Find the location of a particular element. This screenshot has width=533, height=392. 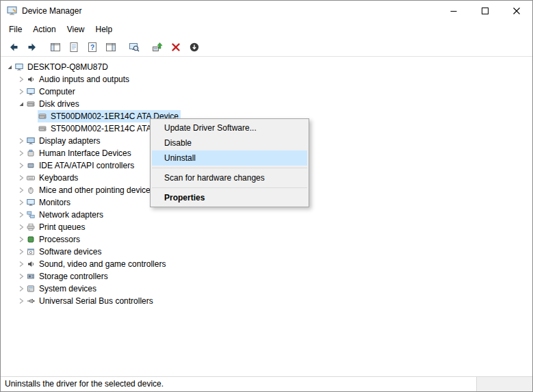

context-menu-item-disable: Disable is located at coordinates (230, 143).